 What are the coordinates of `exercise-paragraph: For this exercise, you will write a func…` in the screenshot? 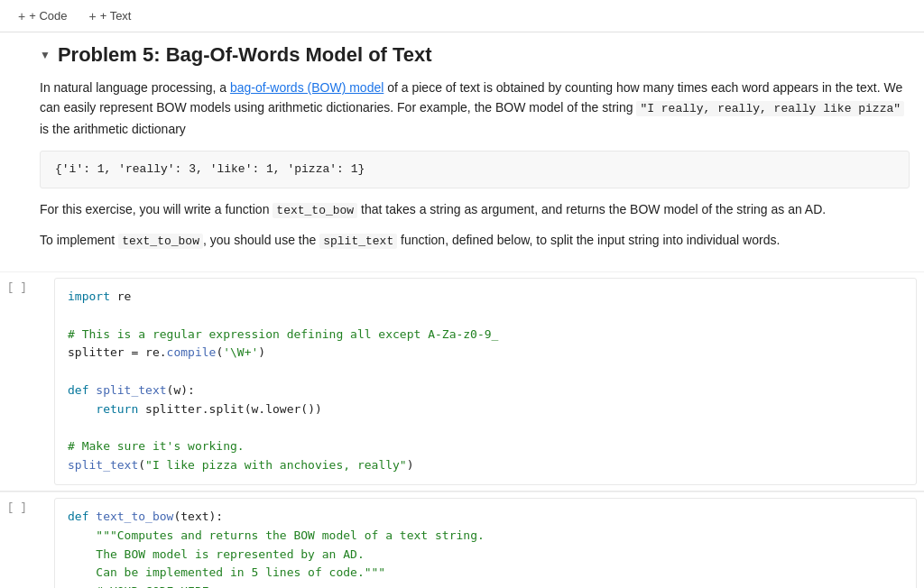 It's located at (475, 210).